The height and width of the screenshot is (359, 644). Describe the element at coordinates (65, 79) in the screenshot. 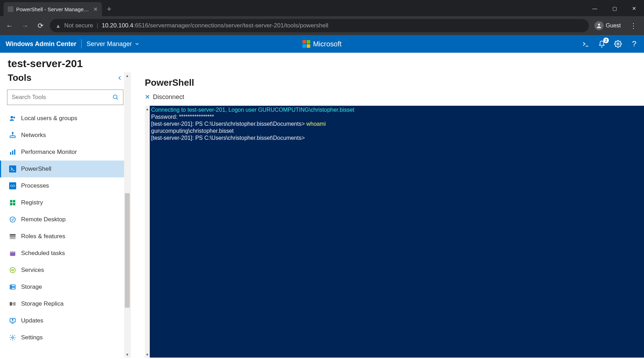

I see `tools-header: Tools` at that location.